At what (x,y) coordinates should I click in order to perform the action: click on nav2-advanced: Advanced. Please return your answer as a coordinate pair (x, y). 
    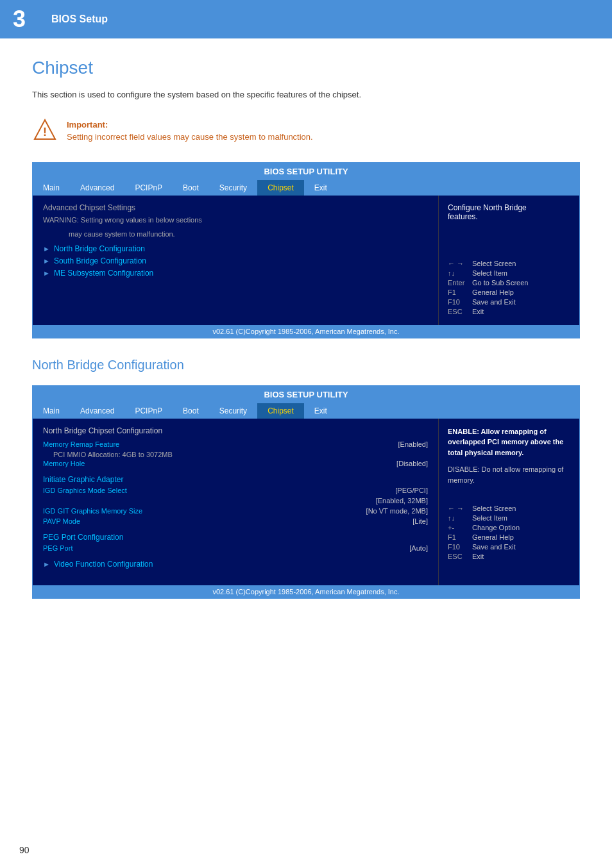
    Looking at the image, I should click on (98, 411).